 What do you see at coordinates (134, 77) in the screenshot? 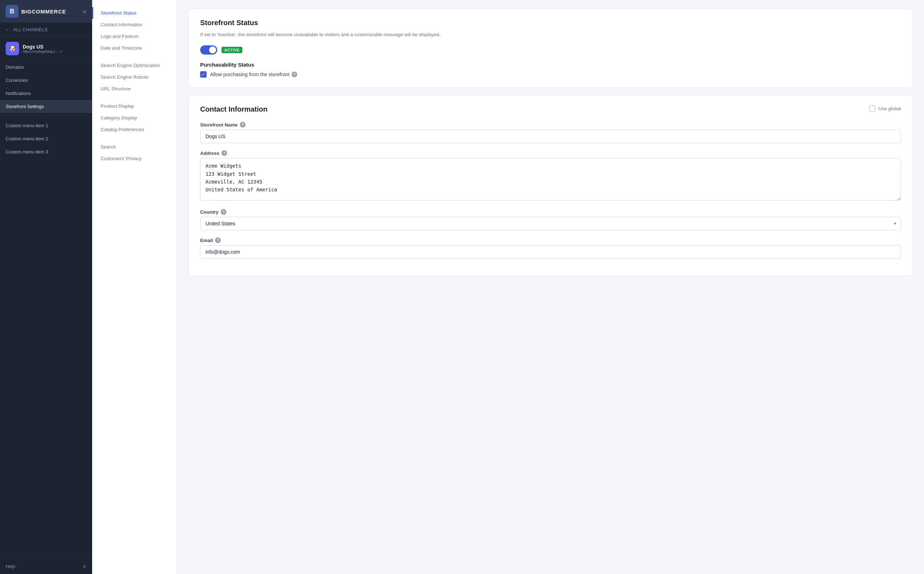
I see `mid-nav-group-seo: Search Engine OptimizationSearch Engine …` at bounding box center [134, 77].